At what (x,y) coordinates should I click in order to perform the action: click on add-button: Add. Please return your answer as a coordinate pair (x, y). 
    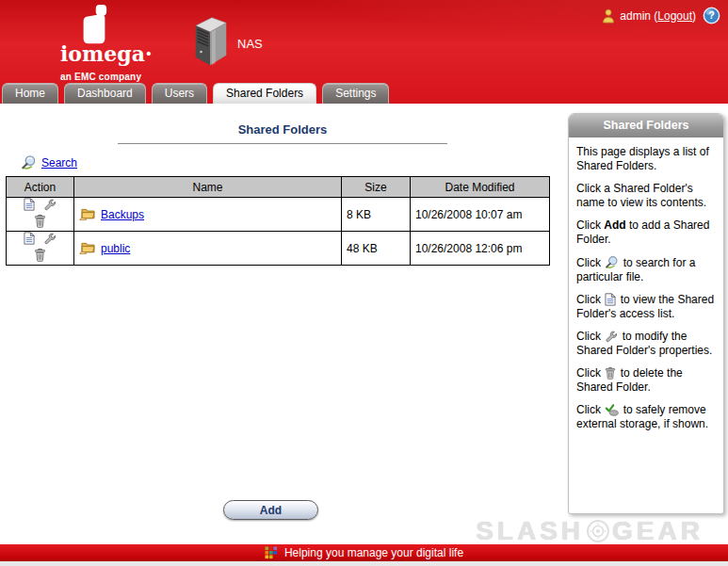
    Looking at the image, I should click on (271, 510).